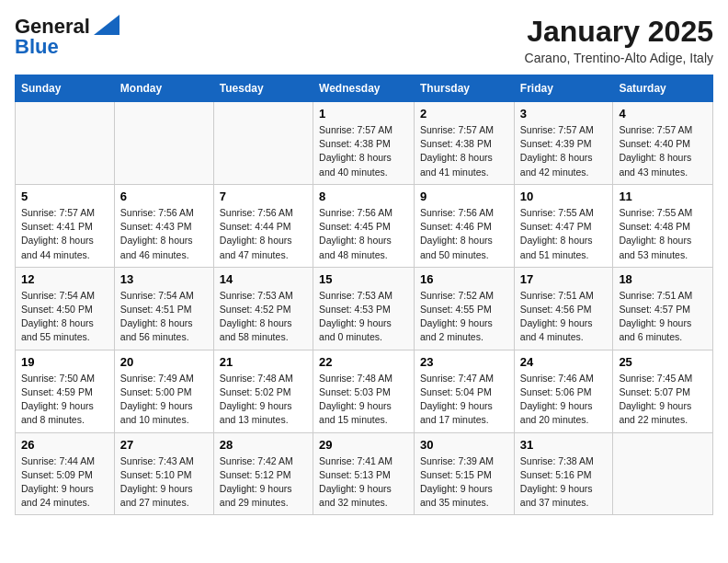 This screenshot has width=728, height=563. What do you see at coordinates (164, 316) in the screenshot?
I see `day-info: Sunrise: 7:54 AM Sunset: 4:51 PM Dayligh…` at bounding box center [164, 316].